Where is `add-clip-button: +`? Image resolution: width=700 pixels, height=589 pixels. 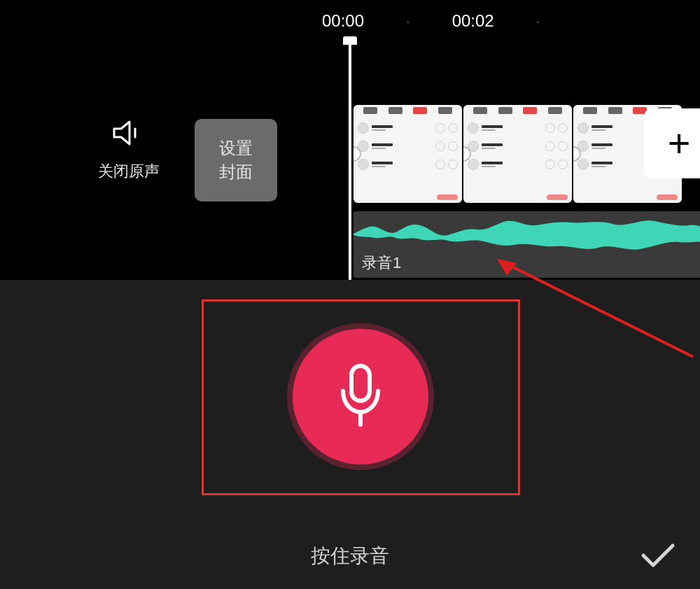
add-clip-button: + is located at coordinates (672, 143).